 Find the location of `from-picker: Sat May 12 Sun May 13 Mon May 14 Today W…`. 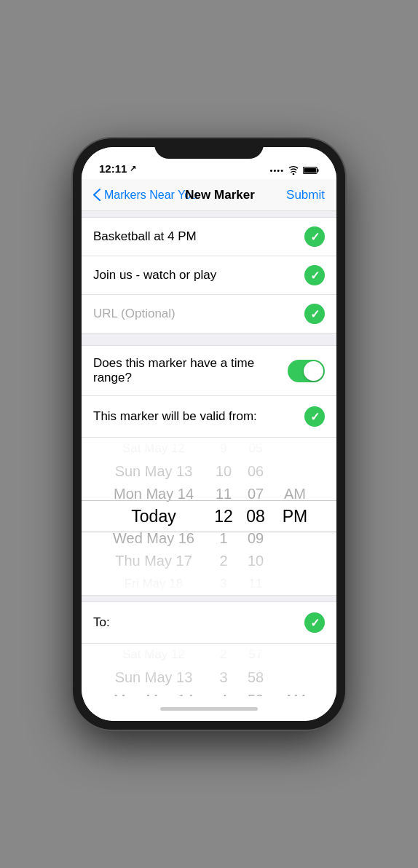

from-picker: Sat May 12 Sun May 13 Mon May 14 Today W… is located at coordinates (209, 517).